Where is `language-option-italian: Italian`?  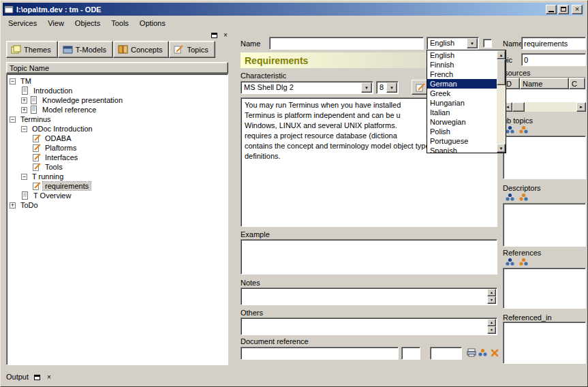 language-option-italian: Italian is located at coordinates (462, 112).